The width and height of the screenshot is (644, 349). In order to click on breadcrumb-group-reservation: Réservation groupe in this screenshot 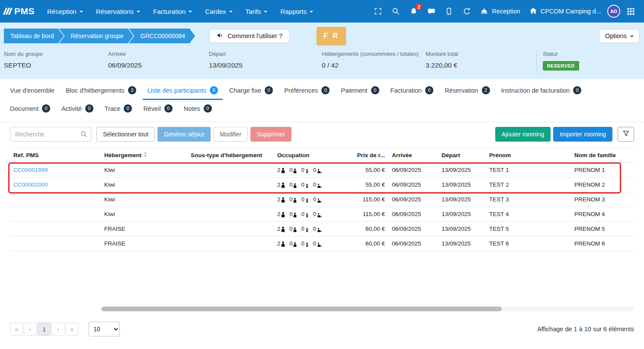, I will do `click(96, 36)`.